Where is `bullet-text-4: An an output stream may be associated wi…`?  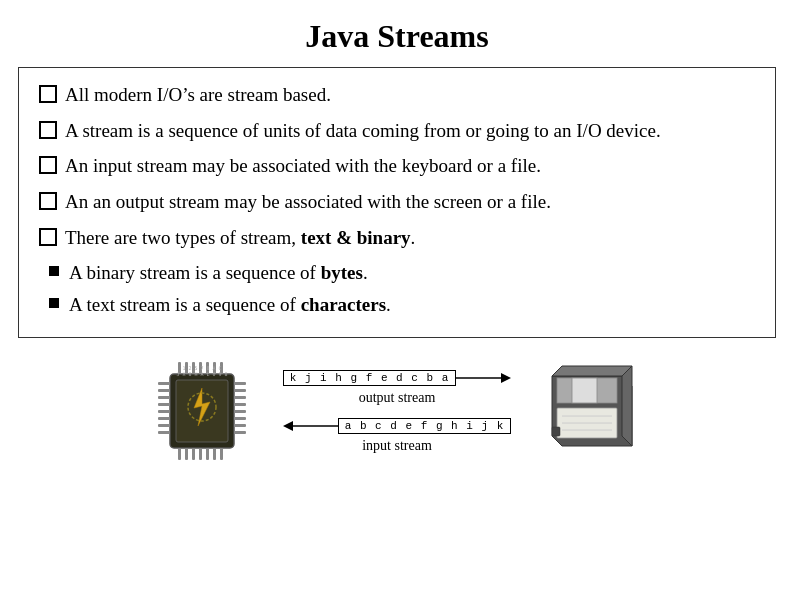
bullet-text-4: An an output stream may be associated wi… is located at coordinates (410, 202).